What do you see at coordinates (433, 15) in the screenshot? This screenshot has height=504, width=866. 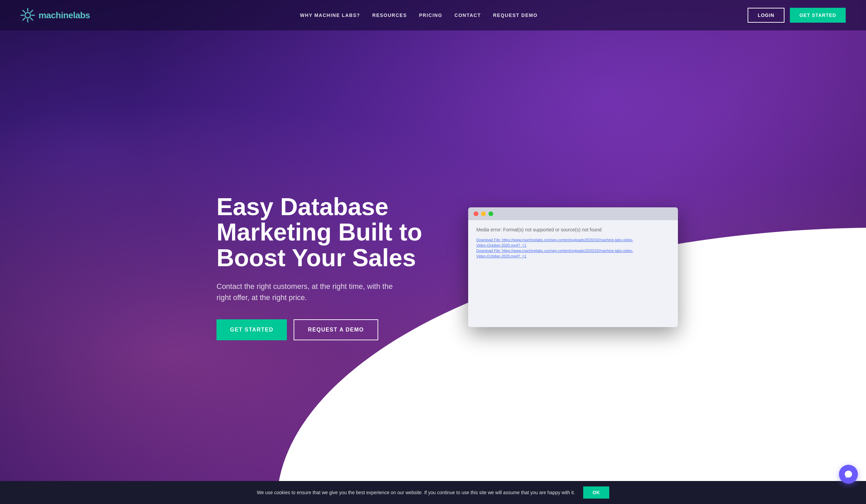 I see `navbar: machinelabs WHY MACHINE LABS? RESOURCES …` at bounding box center [433, 15].